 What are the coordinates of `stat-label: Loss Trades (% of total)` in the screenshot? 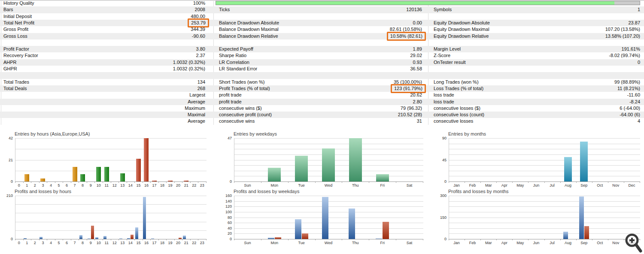 It's located at (459, 88).